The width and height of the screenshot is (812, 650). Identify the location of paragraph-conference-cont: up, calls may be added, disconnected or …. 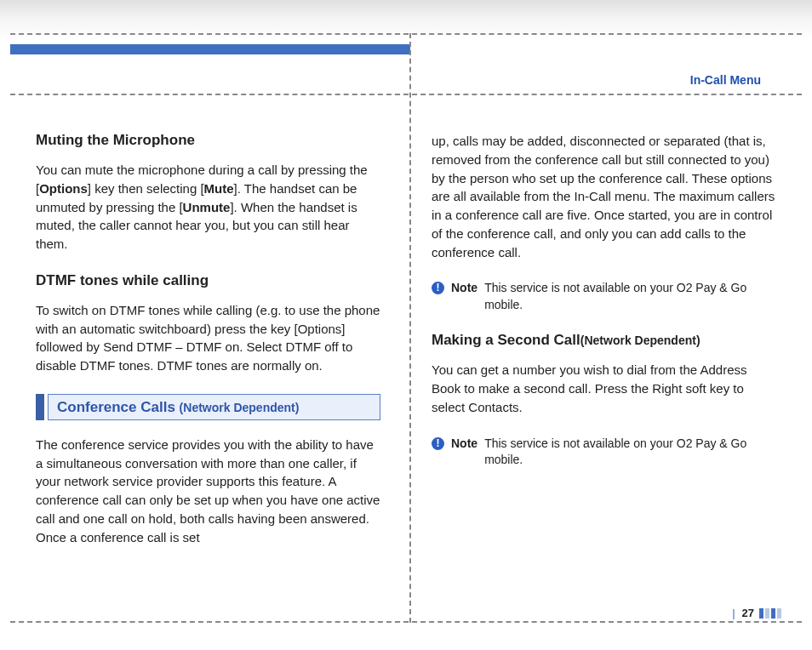
(604, 197).